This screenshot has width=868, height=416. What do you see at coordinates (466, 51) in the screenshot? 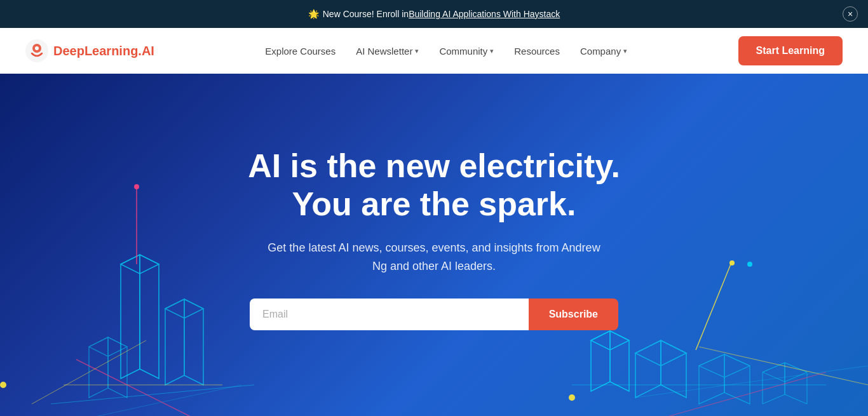
I see `nav-link-community: Community ▾` at bounding box center [466, 51].